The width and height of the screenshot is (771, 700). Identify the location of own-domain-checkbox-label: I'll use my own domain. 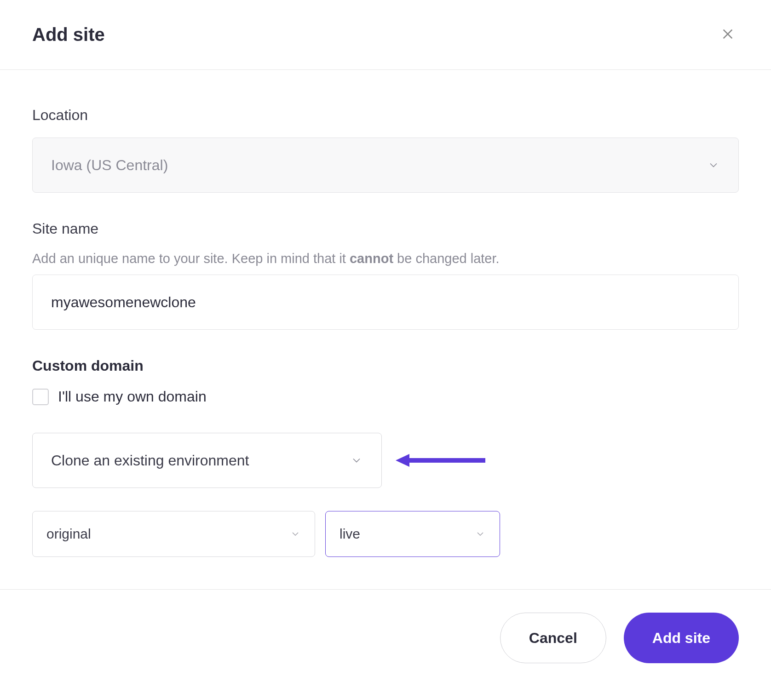
(132, 396).